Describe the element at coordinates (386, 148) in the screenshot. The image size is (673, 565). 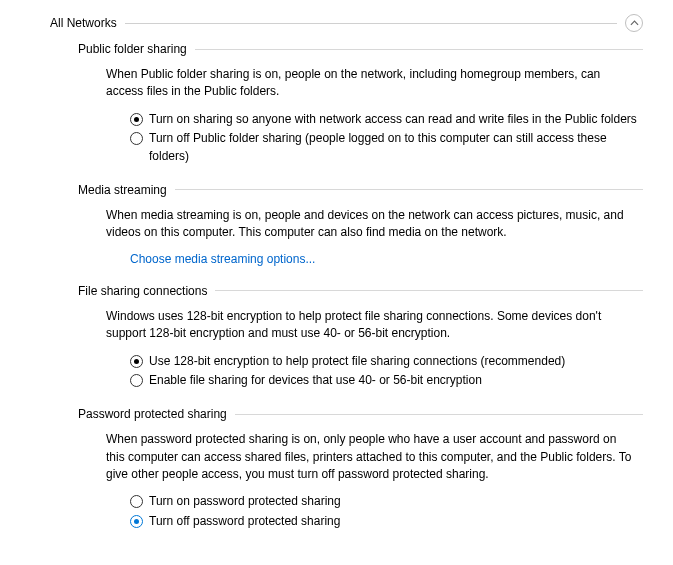
I see `radio-public-folder-off: Turn off Public folder sharing (people l…` at that location.